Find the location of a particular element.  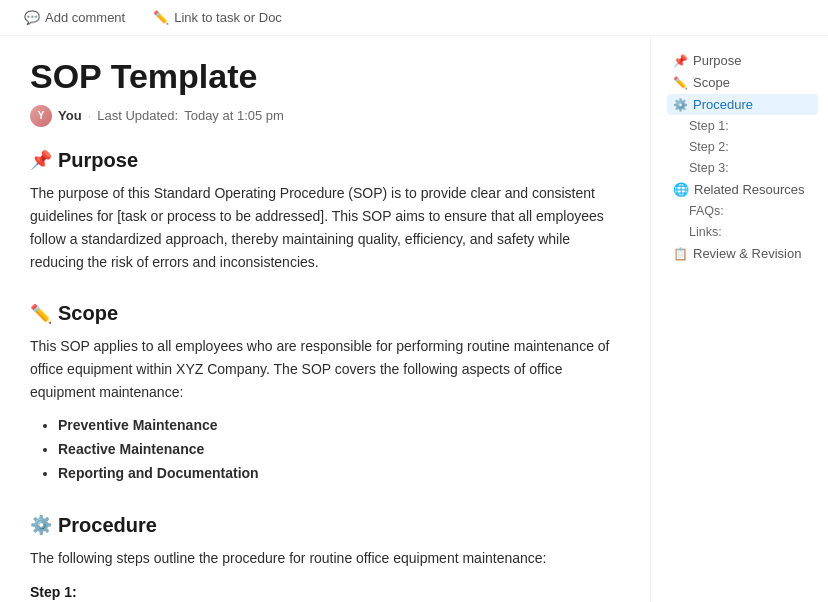

sidebar-item-faqs: FAQs: is located at coordinates (742, 211).